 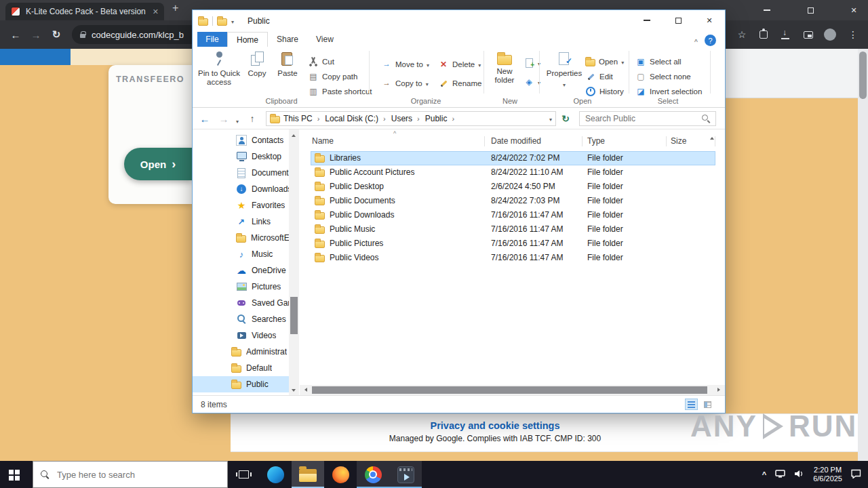 What do you see at coordinates (294, 392) in the screenshot?
I see `scroll-down-icon` at bounding box center [294, 392].